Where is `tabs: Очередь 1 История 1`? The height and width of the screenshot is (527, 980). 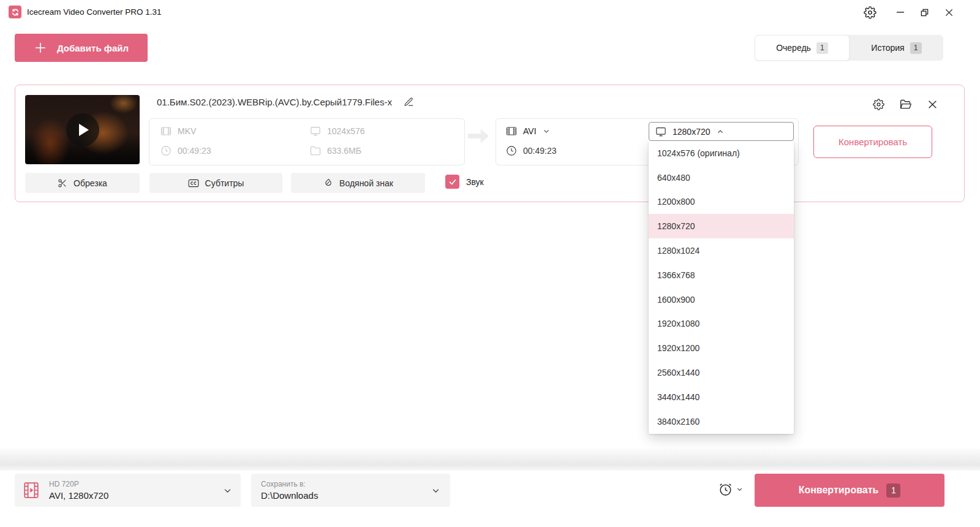
tabs: Очередь 1 История 1 is located at coordinates (849, 48).